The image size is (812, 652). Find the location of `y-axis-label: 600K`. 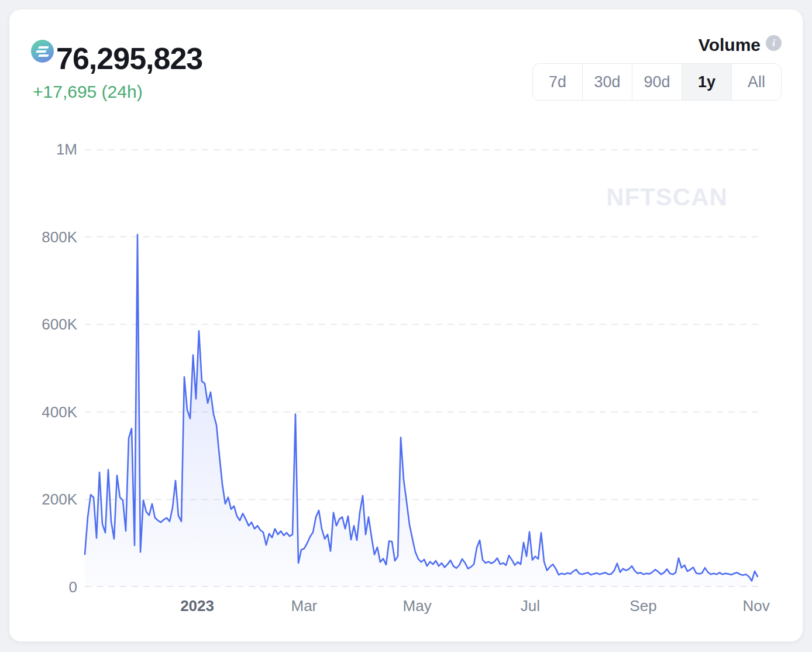

y-axis-label: 600K is located at coordinates (51, 324).